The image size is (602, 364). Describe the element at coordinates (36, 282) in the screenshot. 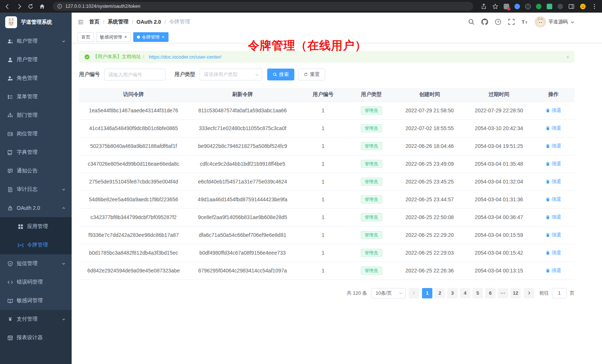

I see `sidebar-item-error-code: 错误码管理` at that location.